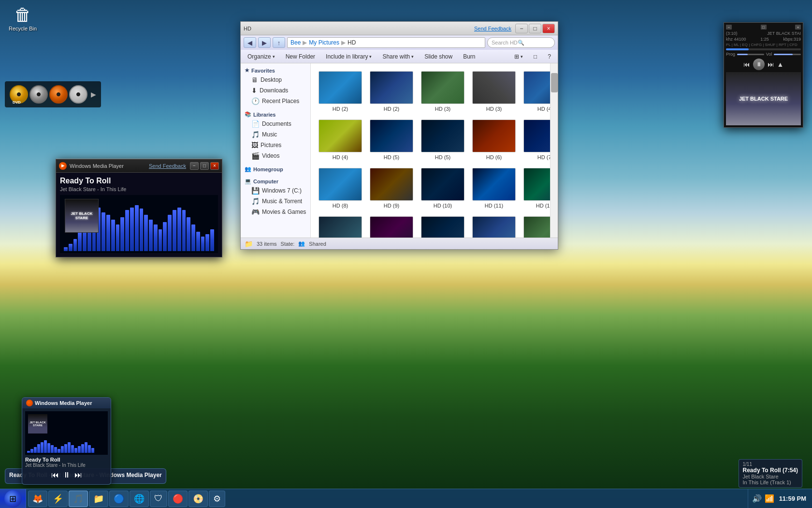 Image resolution: width=812 pixels, height=508 pixels. I want to click on thumbnail-item: HD (14), so click(392, 226).